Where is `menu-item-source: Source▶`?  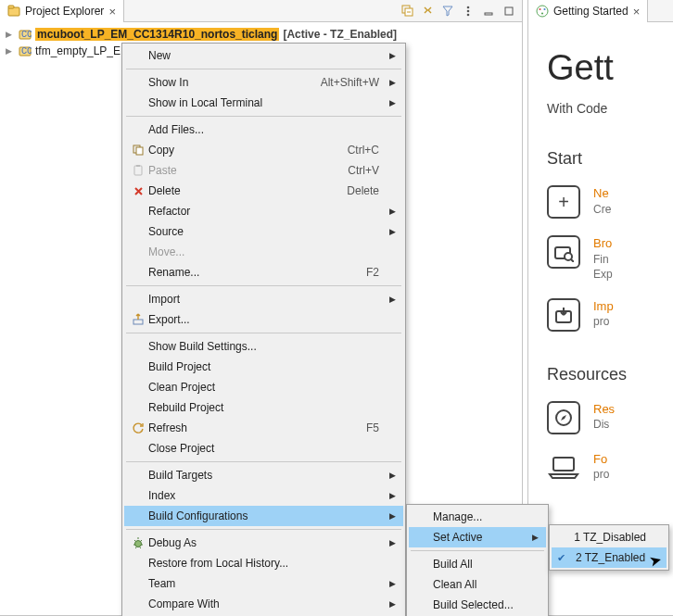 menu-item-source: Source▶ is located at coordinates (263, 232).